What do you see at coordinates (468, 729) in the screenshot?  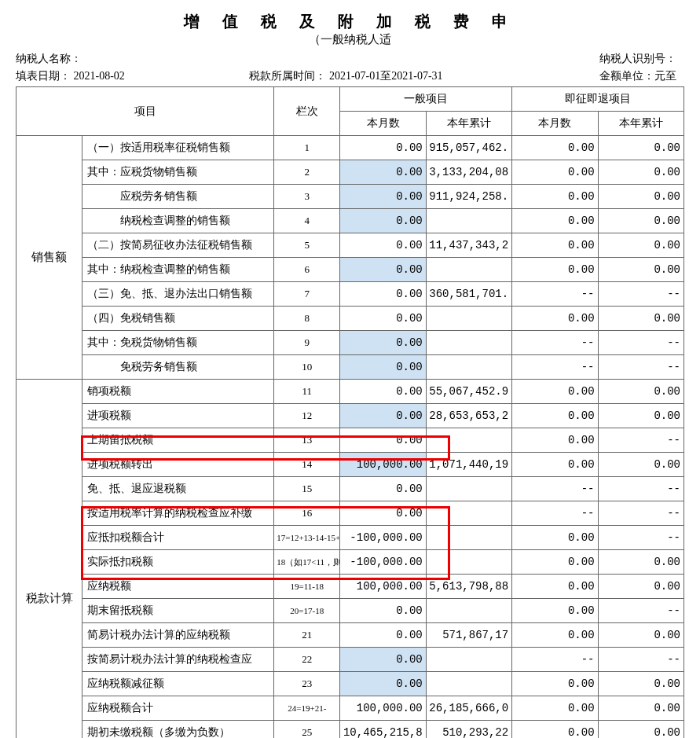 I see `general-year: 510,293,22` at bounding box center [468, 729].